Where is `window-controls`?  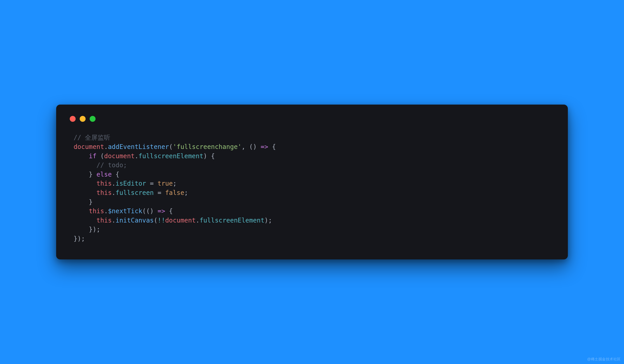 window-controls is located at coordinates (312, 119).